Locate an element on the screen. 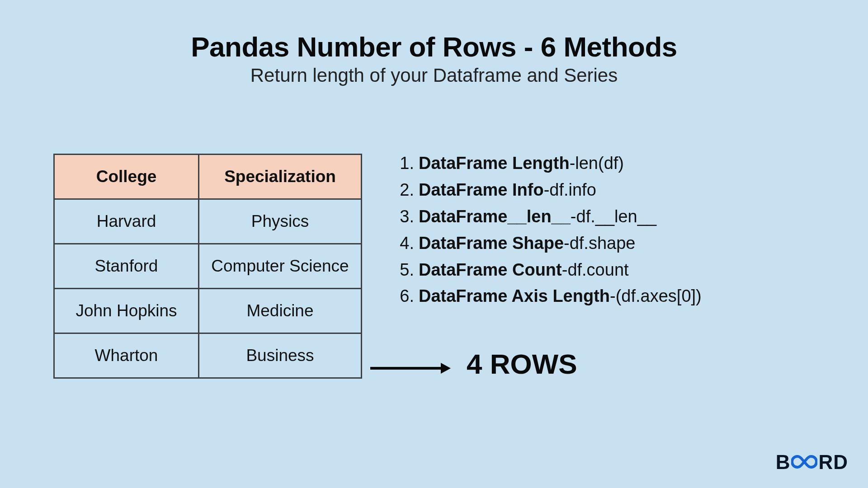 This screenshot has width=868, height=488. methods-list: 1. DataFrame Length - len(df) 2. DataFra… is located at coordinates (547, 230).